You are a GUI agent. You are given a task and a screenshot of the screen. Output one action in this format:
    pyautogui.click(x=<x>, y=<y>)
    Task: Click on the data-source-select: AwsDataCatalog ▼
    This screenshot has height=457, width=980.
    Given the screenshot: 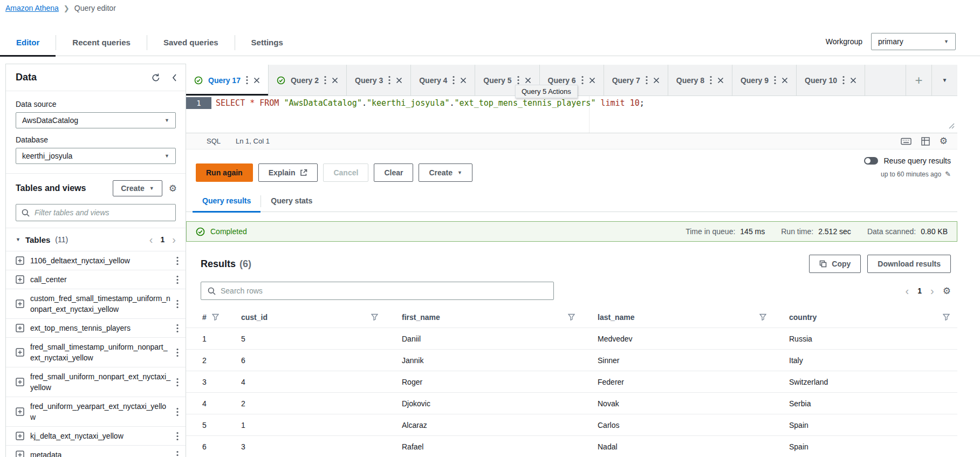 What is the action you would take?
    pyautogui.click(x=96, y=120)
    